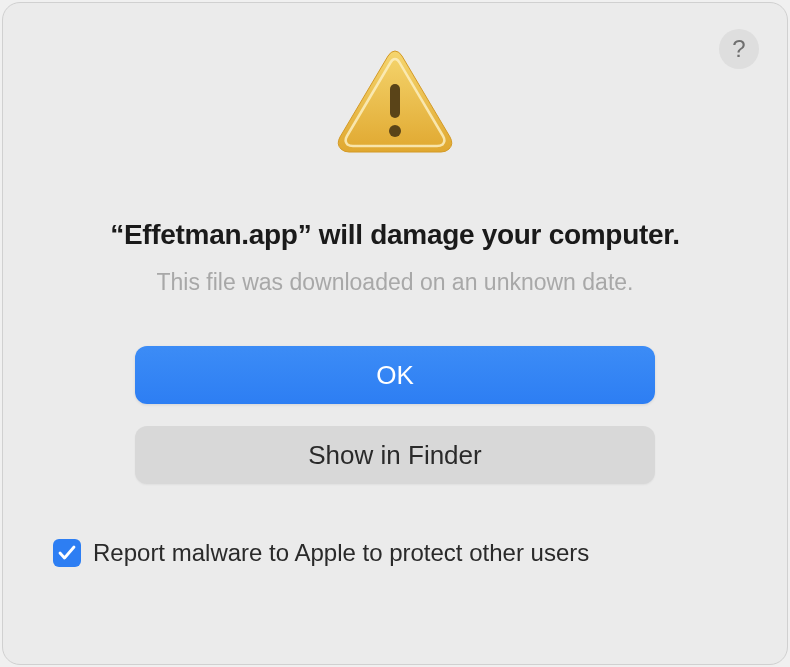 Image resolution: width=790 pixels, height=667 pixels. Describe the element at coordinates (395, 375) in the screenshot. I see `ok-button: OK` at that location.